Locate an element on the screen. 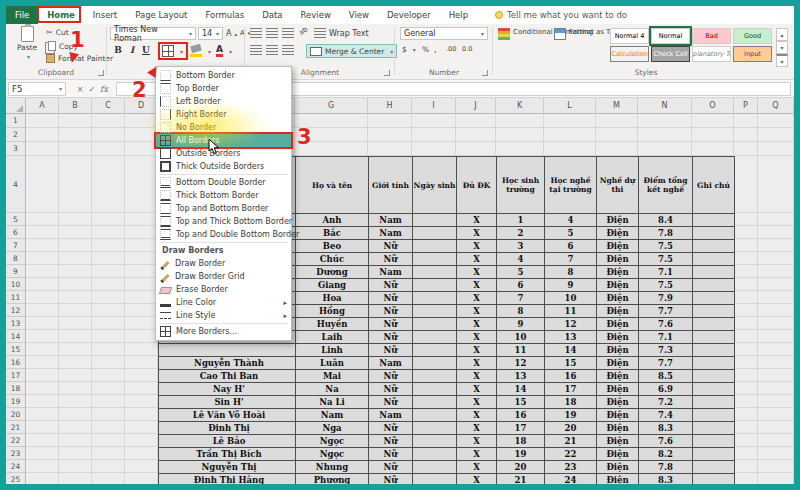 The width and height of the screenshot is (800, 490). column-header-A: A is located at coordinates (42, 106).